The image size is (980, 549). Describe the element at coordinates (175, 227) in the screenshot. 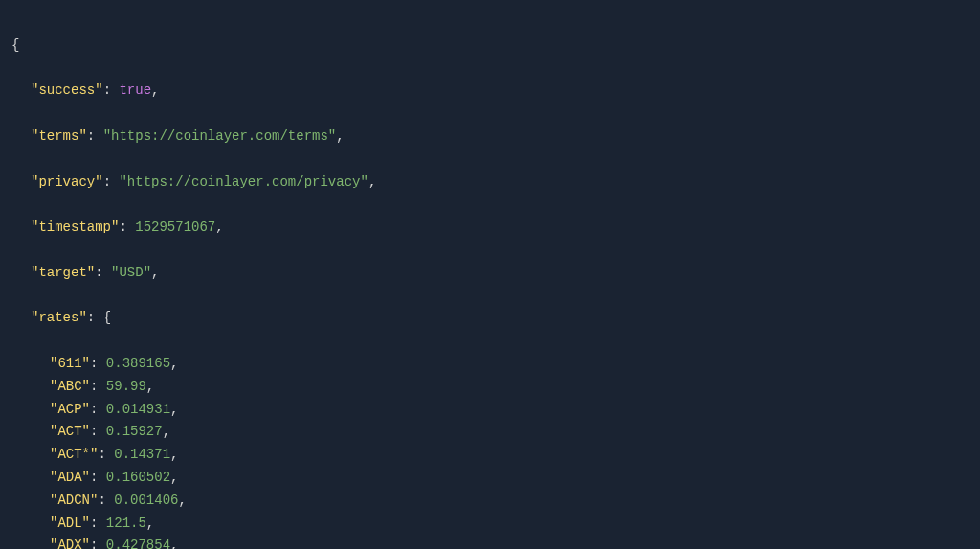

I see `value-timestamp: 1529571067` at that location.